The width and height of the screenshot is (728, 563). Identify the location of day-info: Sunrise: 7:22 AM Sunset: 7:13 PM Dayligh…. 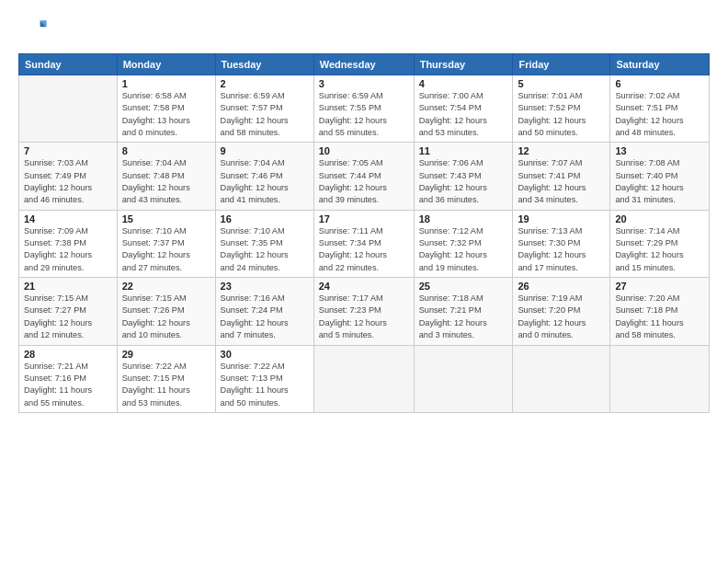
(265, 385).